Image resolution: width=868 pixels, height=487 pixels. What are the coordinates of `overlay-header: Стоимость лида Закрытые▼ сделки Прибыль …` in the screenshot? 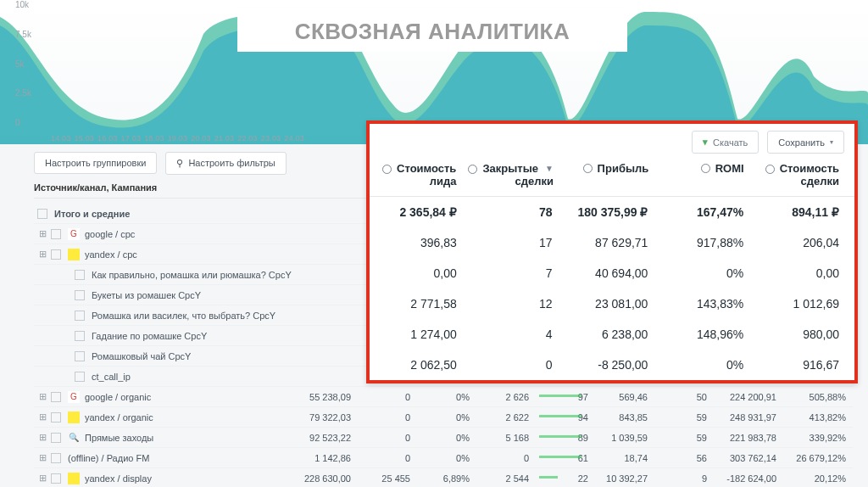 It's located at (612, 176).